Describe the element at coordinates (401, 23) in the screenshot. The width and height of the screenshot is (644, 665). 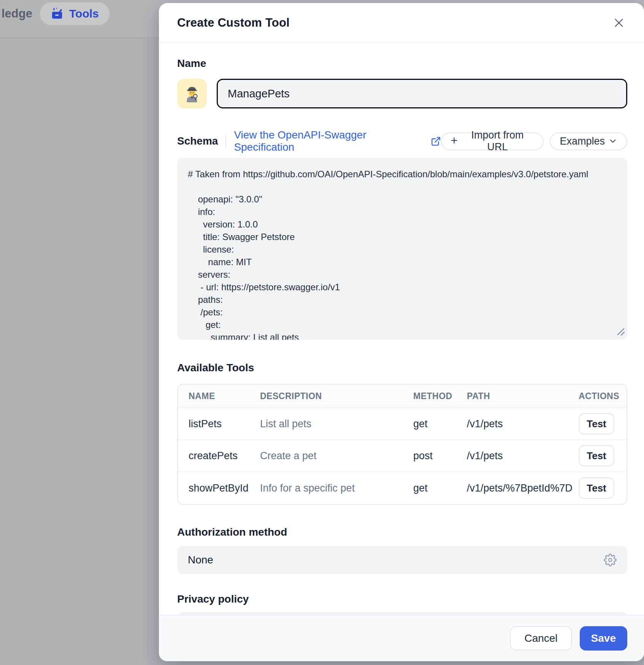
I see `modal-header: Create Custom Tool` at that location.